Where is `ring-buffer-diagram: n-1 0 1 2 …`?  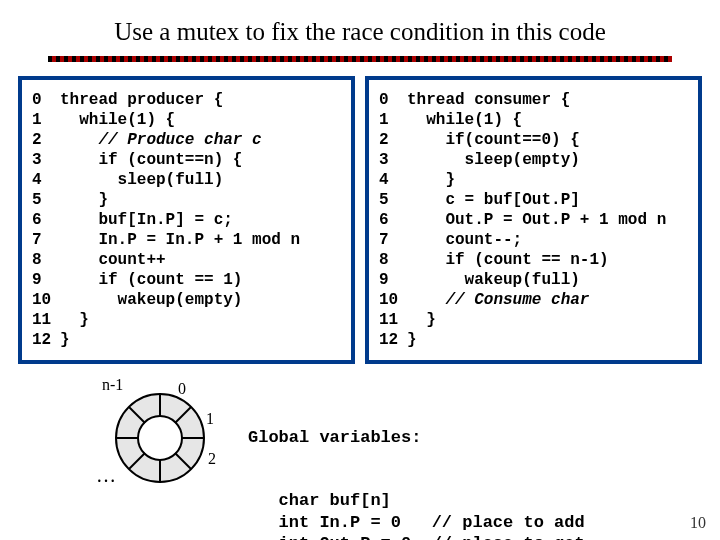 ring-buffer-diagram: n-1 0 1 2 … is located at coordinates (160, 443).